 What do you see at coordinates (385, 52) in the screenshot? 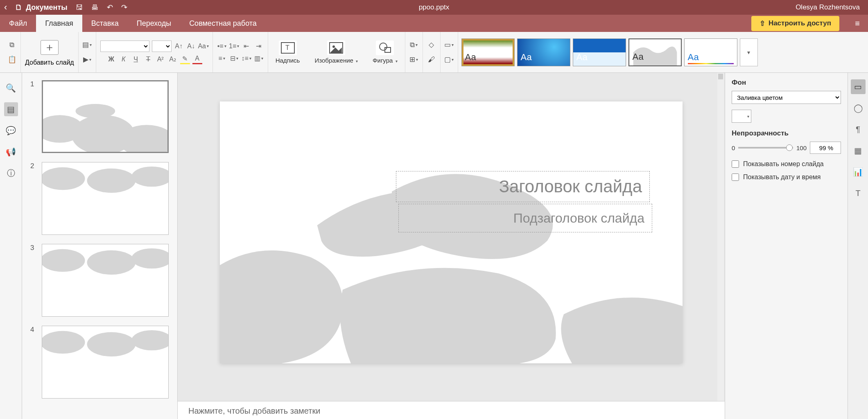
I see `shape-button: Фигура ▾` at bounding box center [385, 52].